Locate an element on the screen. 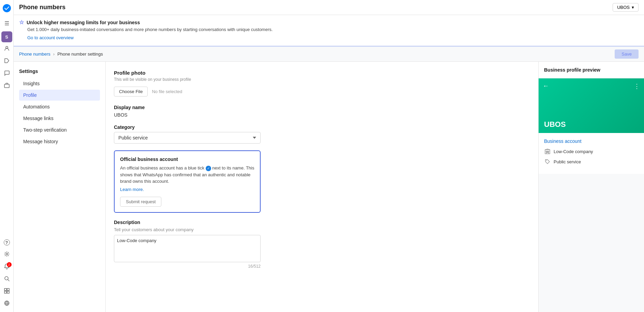 This screenshot has width=644, height=312. sidebar-item-automations: Automations is located at coordinates (59, 107).